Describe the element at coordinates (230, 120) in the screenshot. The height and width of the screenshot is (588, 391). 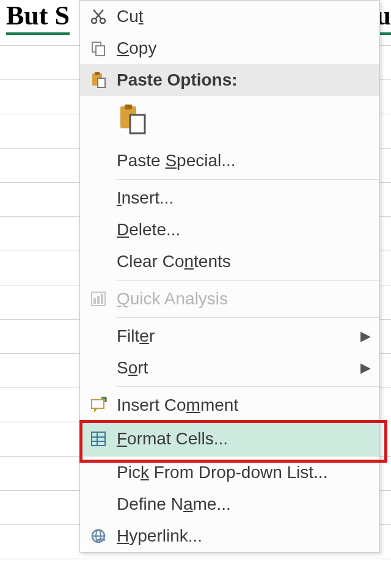
I see `paste-options-row` at that location.